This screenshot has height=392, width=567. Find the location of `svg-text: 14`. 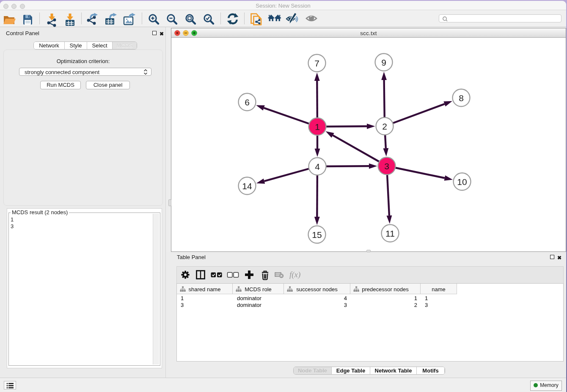

svg-text: 14 is located at coordinates (247, 186).